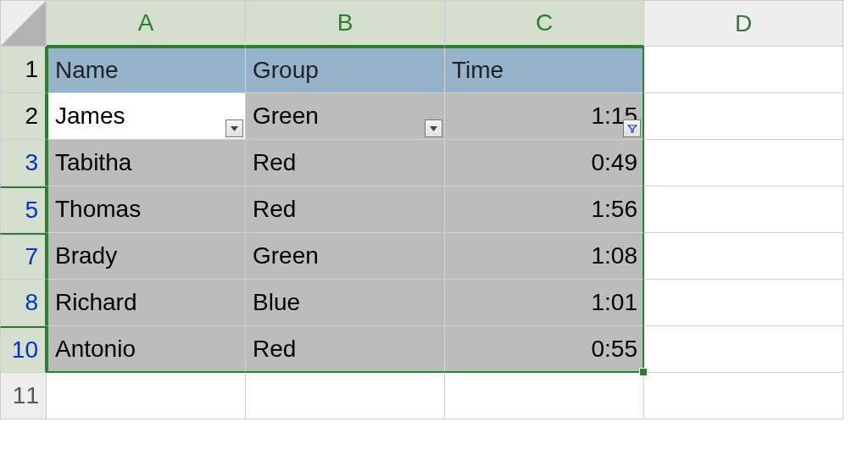  I want to click on row-header-11: 11, so click(24, 397).